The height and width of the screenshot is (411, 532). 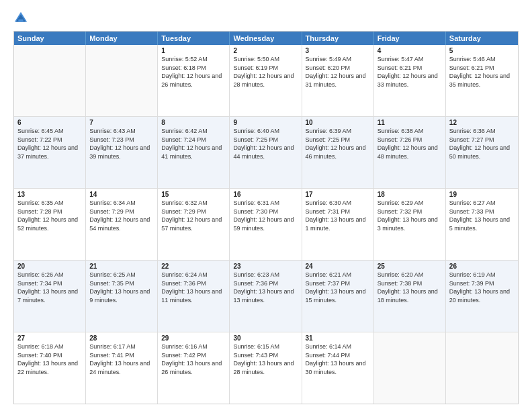 I want to click on header-day-saturday: Saturday, so click(x=482, y=38).